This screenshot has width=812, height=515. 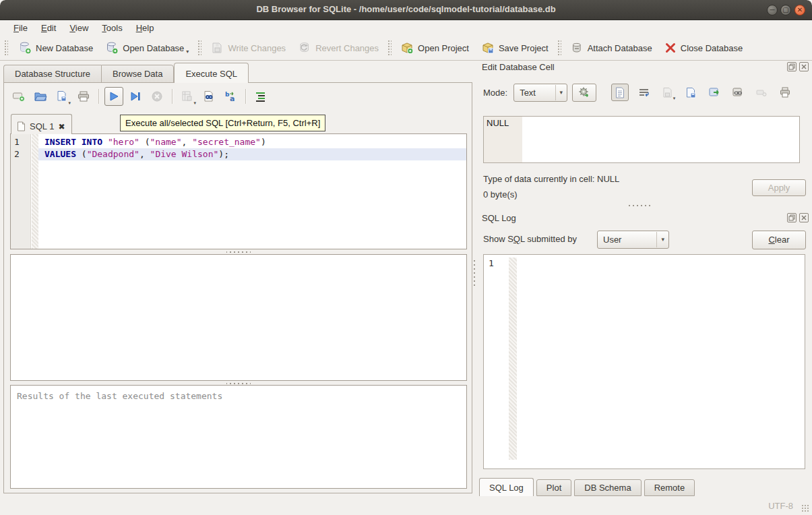 What do you see at coordinates (435, 48) in the screenshot?
I see `open-project-button: Open Project` at bounding box center [435, 48].